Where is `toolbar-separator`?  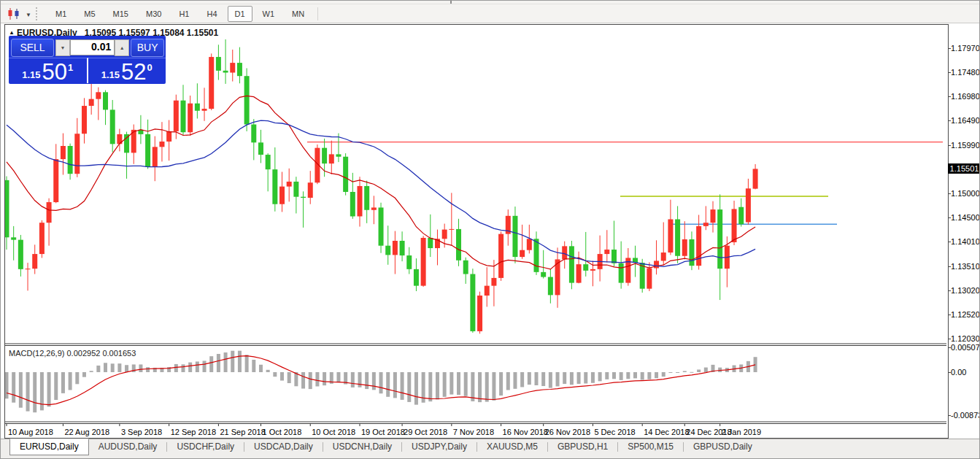 toolbar-separator is located at coordinates (318, 14).